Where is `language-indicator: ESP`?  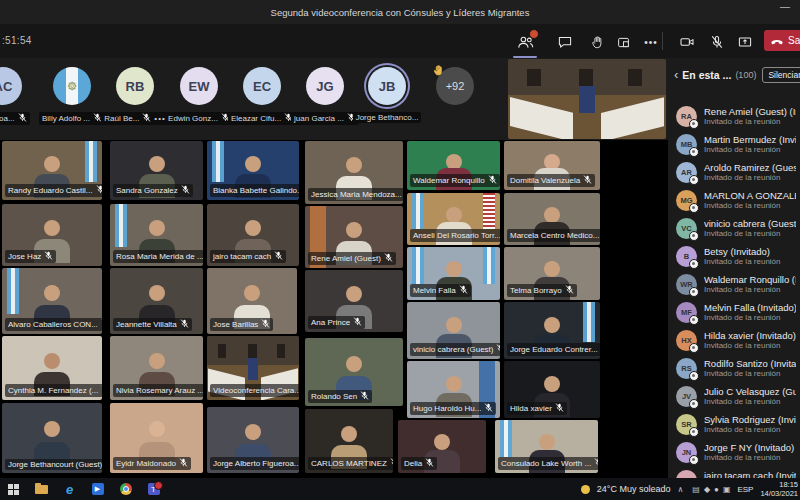 language-indicator: ESP is located at coordinates (745, 490).